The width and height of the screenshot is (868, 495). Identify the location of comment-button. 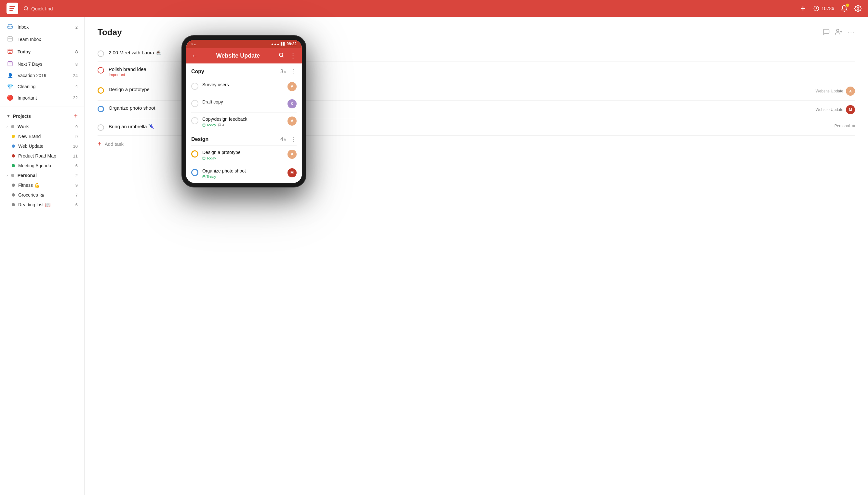
(826, 33).